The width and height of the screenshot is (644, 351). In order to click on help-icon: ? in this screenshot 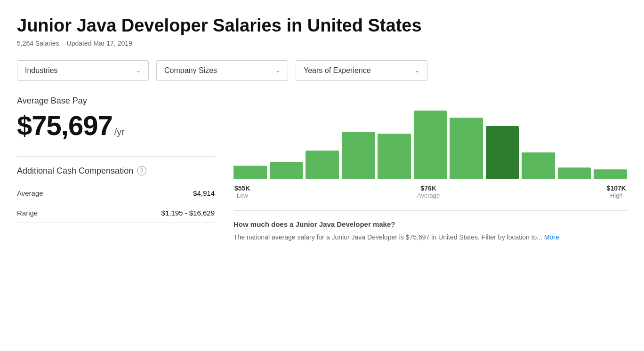, I will do `click(142, 171)`.